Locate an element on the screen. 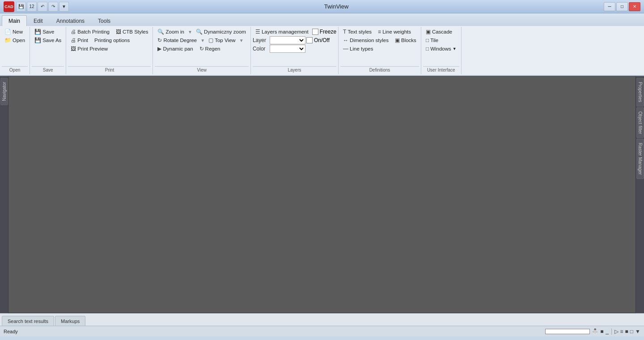 This screenshot has height=340, width=644. snap-icon: ⛄ is located at coordinates (595, 332).